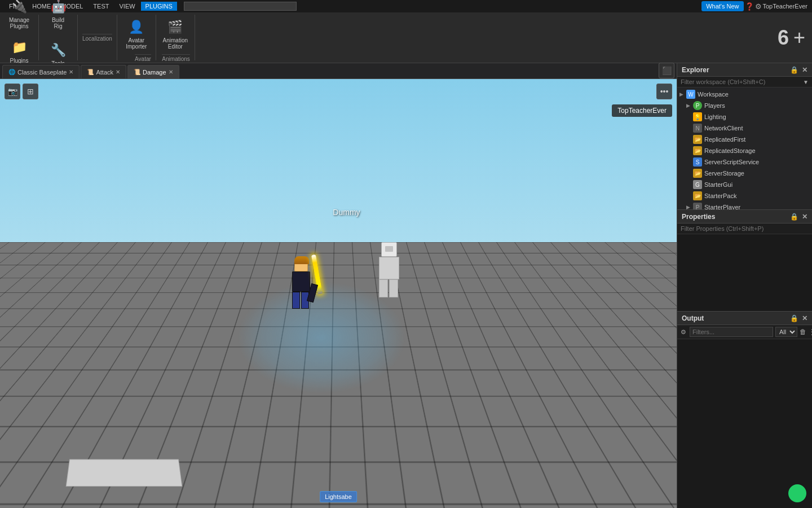 The width and height of the screenshot is (812, 508). I want to click on tools-icon: 🔧, so click(58, 50).